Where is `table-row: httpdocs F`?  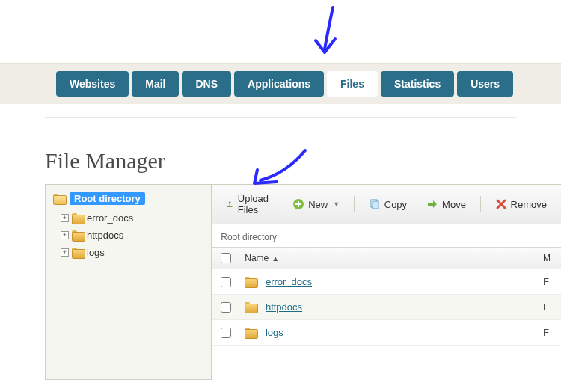
table-row: httpdocs F is located at coordinates (386, 307).